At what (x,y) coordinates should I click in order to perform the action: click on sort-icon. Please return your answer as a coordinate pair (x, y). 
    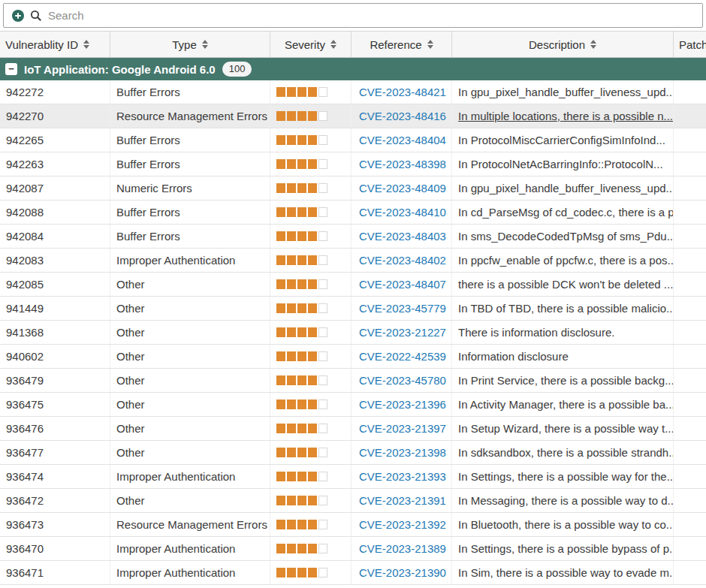
    Looking at the image, I should click on (430, 44).